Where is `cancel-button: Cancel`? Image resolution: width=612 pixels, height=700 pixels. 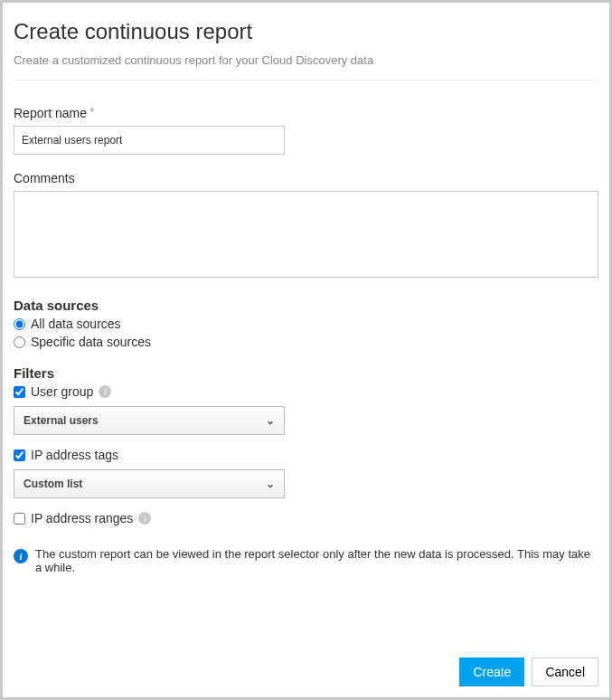 cancel-button: Cancel is located at coordinates (565, 672).